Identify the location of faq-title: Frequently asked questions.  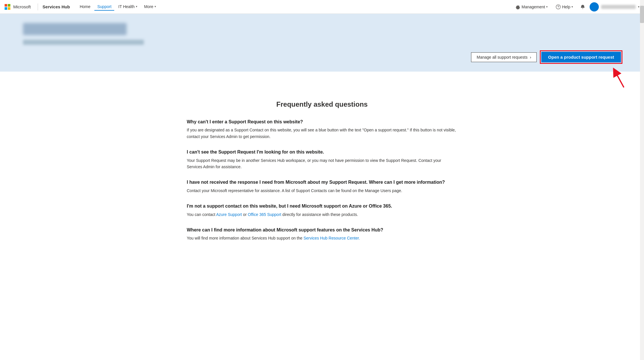
(322, 104).